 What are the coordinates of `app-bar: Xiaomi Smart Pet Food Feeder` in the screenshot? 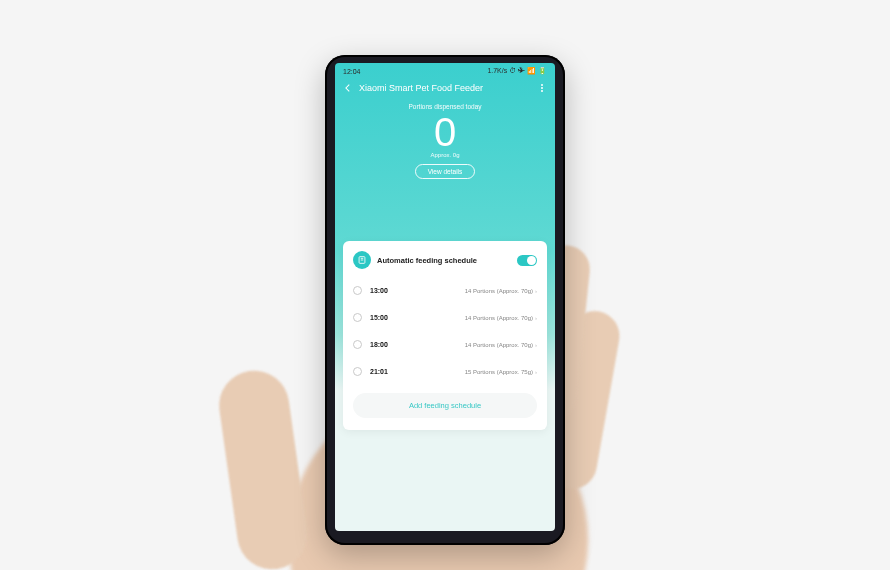 It's located at (445, 89).